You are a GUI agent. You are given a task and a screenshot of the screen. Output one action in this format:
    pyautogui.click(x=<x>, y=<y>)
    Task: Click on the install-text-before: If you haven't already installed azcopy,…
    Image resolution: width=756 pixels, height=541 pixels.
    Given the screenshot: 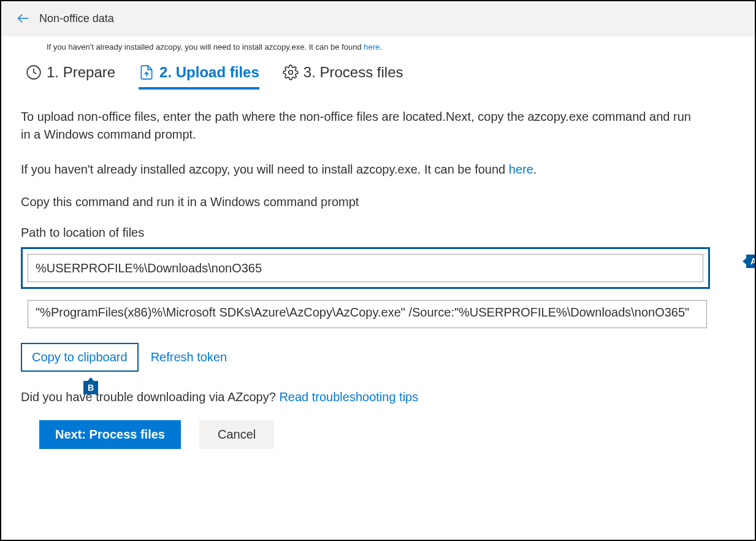 What is the action you would take?
    pyautogui.click(x=265, y=169)
    